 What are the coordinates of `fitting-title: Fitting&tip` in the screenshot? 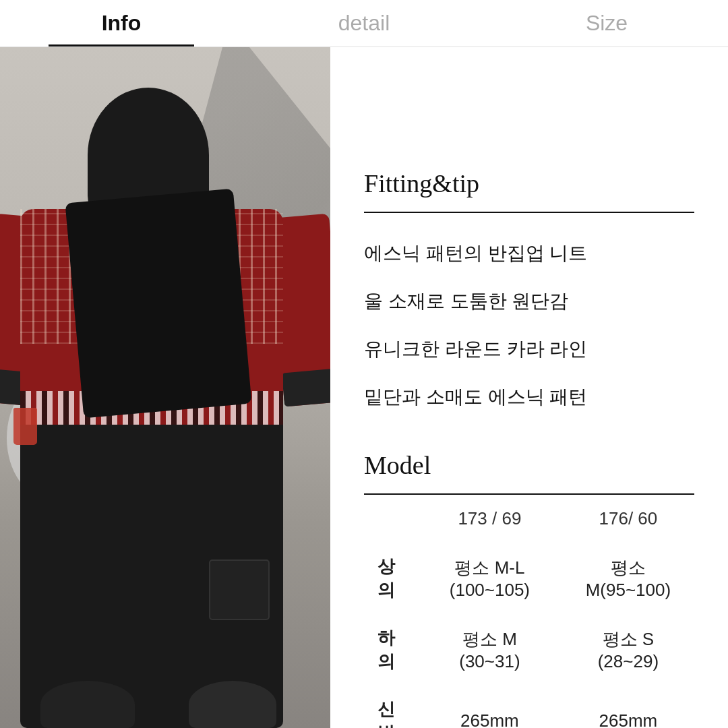 It's located at (529, 183).